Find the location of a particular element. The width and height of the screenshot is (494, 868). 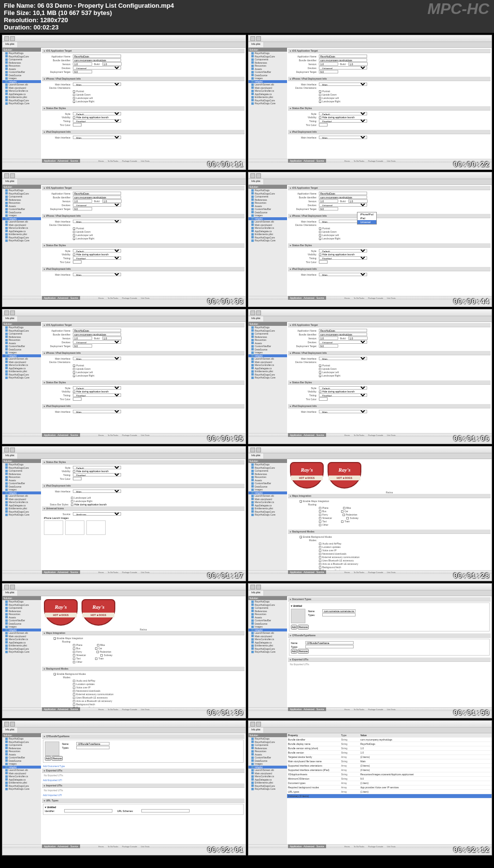

ext_accessory-checkbox is located at coordinates (74, 694).